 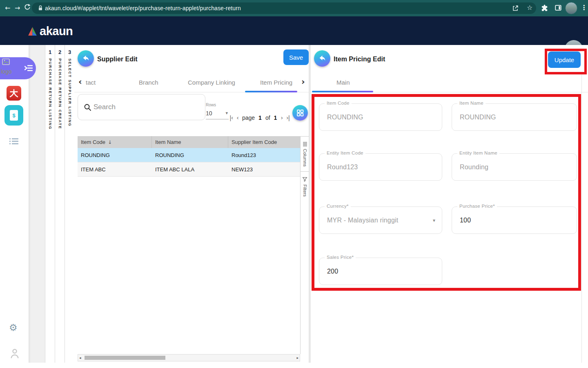 What do you see at coordinates (29, 69) in the screenshot?
I see `menu-collapse-icon` at bounding box center [29, 69].